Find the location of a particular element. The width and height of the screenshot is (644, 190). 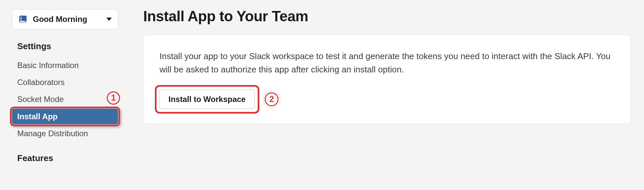

sidebar-item-install-app: Install App is located at coordinates (65, 116).